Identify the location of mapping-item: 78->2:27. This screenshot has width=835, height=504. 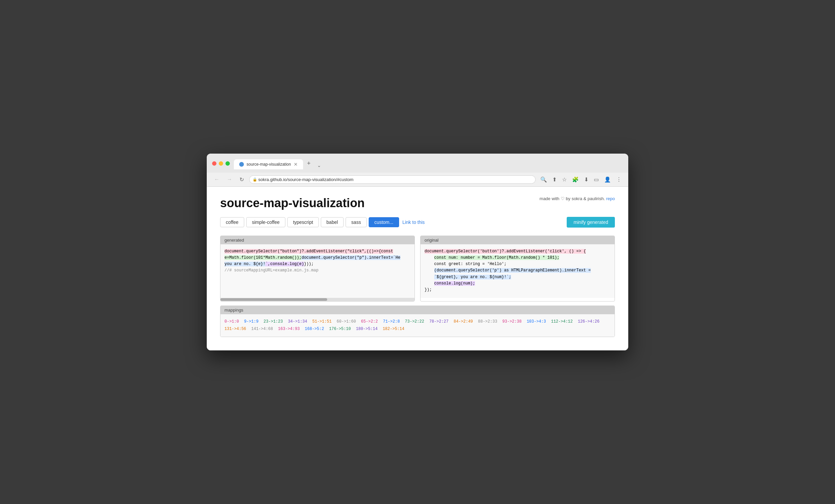
(440, 322).